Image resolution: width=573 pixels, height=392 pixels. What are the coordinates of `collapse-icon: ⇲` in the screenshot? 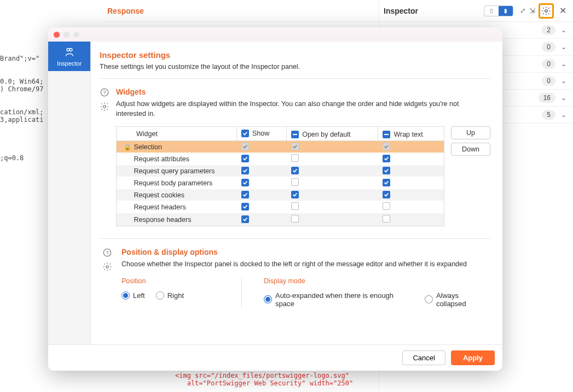 It's located at (532, 11).